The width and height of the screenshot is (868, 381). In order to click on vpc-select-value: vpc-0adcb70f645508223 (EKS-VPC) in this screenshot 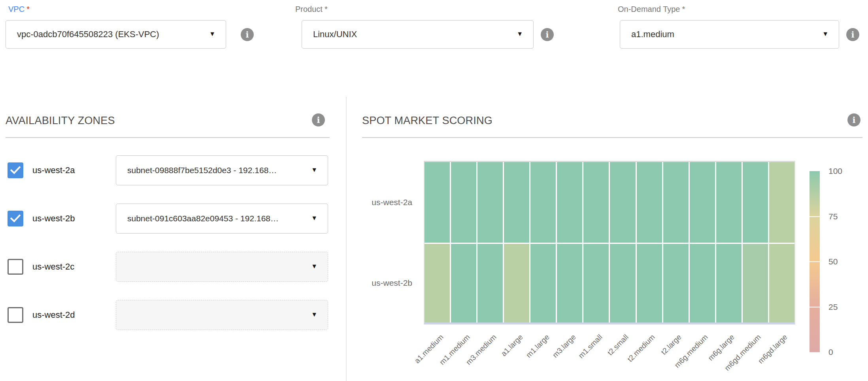, I will do `click(88, 34)`.